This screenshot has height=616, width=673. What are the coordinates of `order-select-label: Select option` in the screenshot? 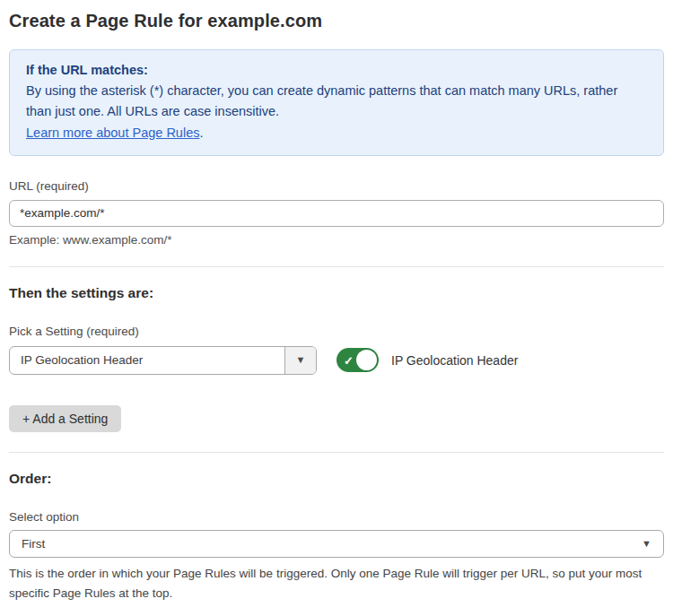 It's located at (336, 516).